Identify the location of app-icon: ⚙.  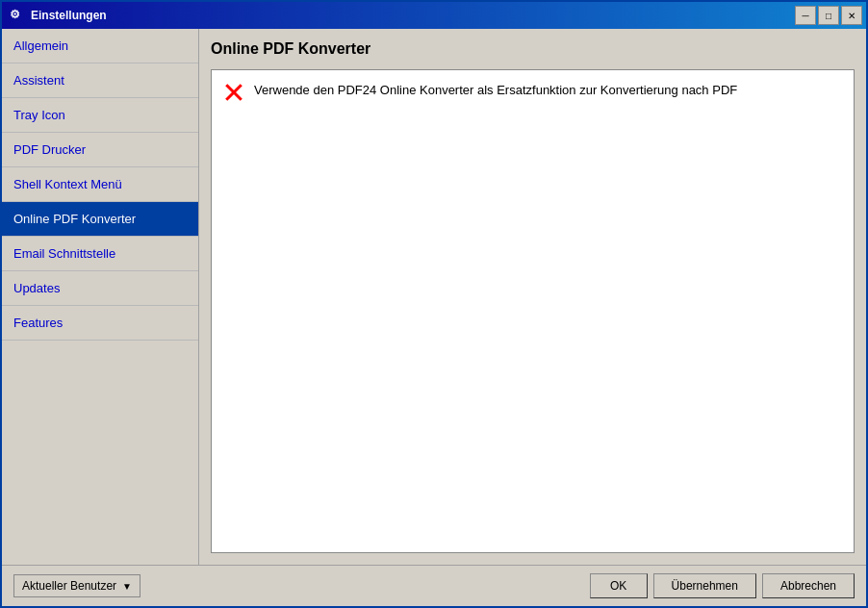
(17, 15).